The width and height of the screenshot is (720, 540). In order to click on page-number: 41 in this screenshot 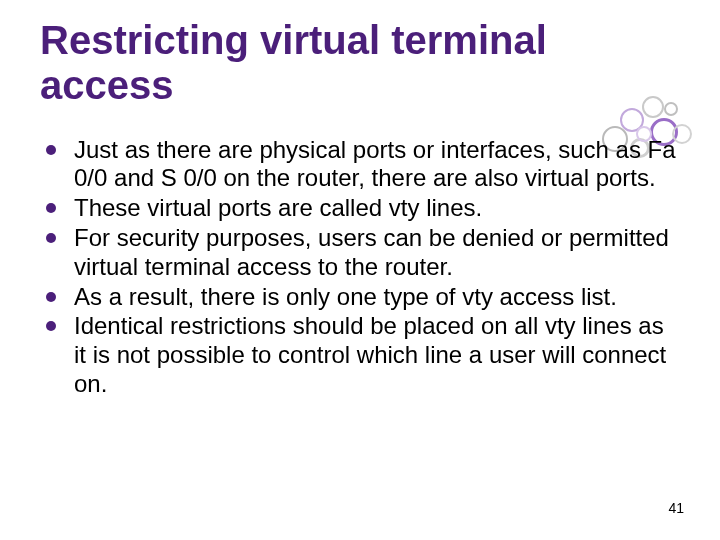, I will do `click(676, 508)`.